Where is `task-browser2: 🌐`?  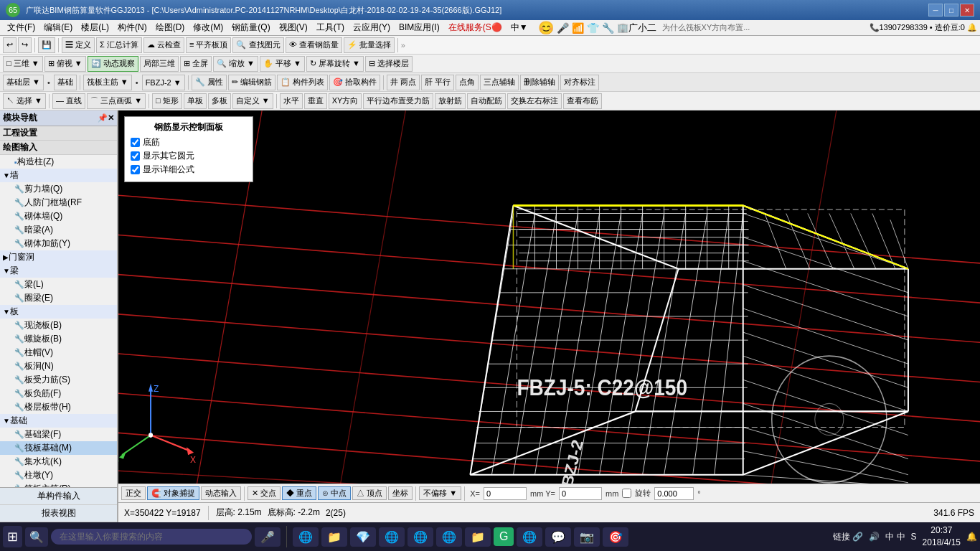 task-browser2: 🌐 is located at coordinates (420, 537).